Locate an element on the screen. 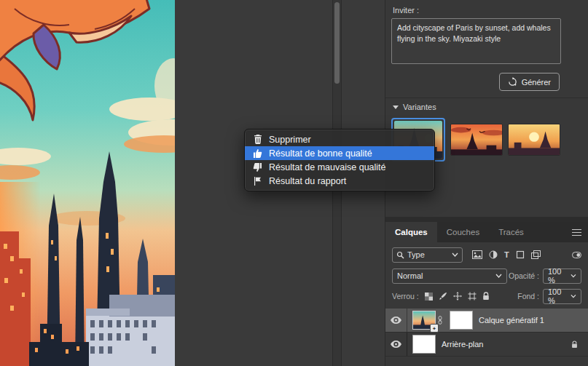  tab-couches: Couches is located at coordinates (463, 232).